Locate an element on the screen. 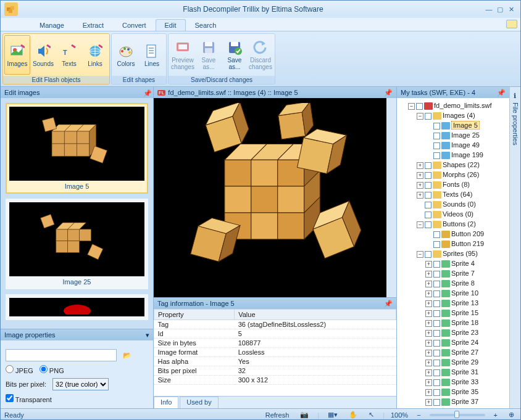 The image size is (521, 420). item-icon is located at coordinates (446, 333).